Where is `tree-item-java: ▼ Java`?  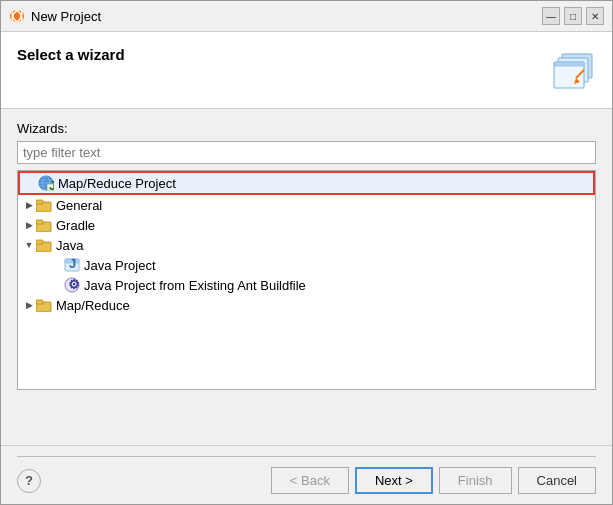
tree-item-java: ▼ Java is located at coordinates (306, 245).